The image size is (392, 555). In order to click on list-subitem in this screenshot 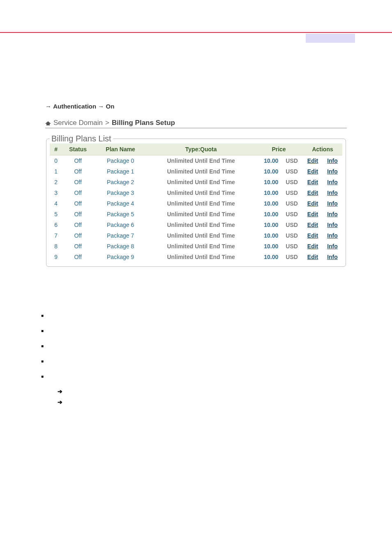, I will do `click(202, 391)`.